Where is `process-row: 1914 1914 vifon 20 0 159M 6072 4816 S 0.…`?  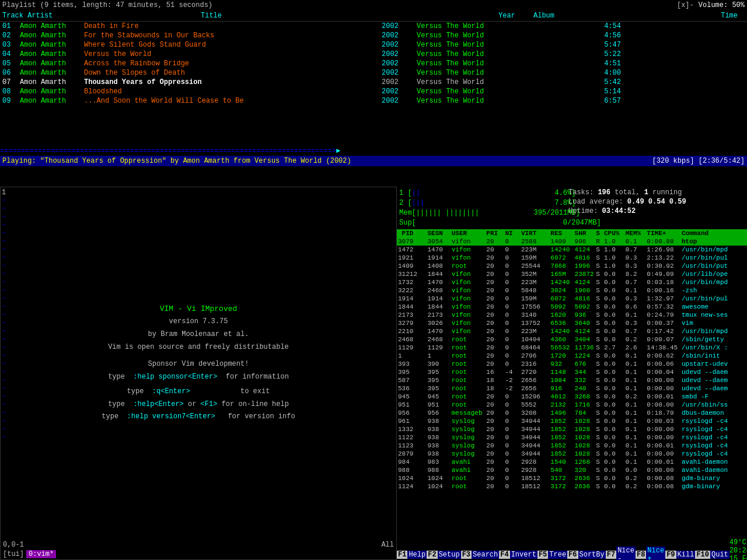
process-row: 1914 1914 vifon 20 0 159M 6072 4816 S 0.… is located at coordinates (572, 299).